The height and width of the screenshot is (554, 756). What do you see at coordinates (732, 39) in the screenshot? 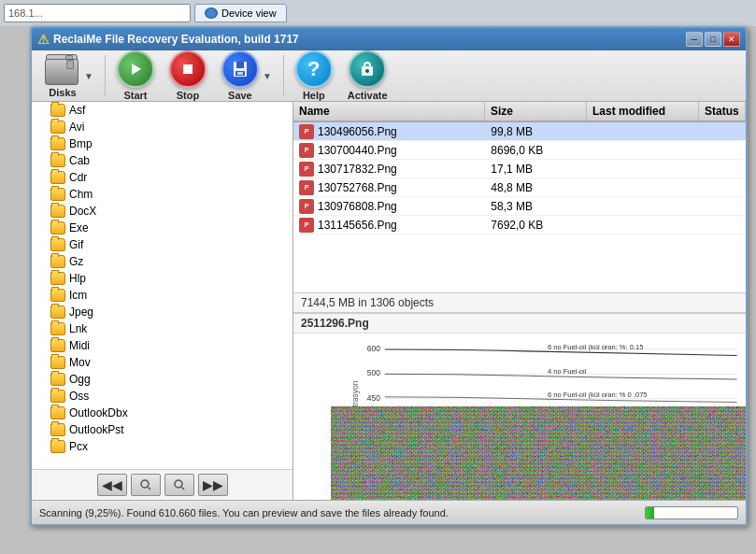
I see `close-button: ✕` at bounding box center [732, 39].